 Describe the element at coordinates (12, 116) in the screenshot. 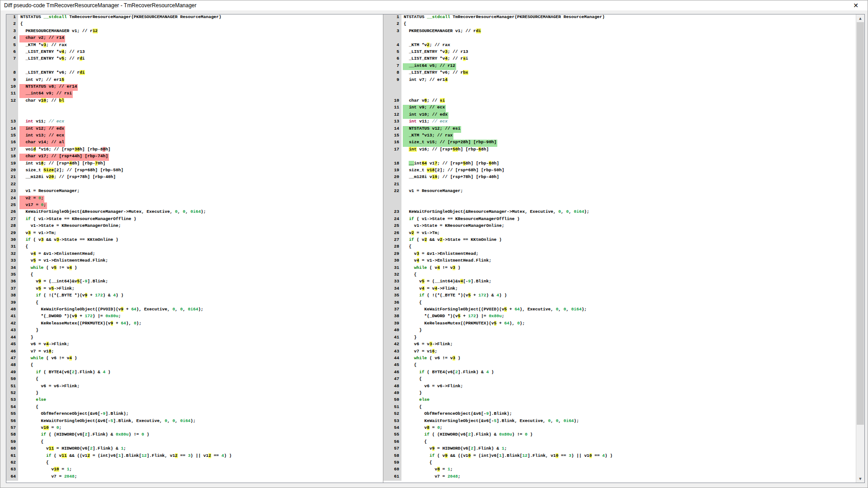

I see `line-number` at that location.